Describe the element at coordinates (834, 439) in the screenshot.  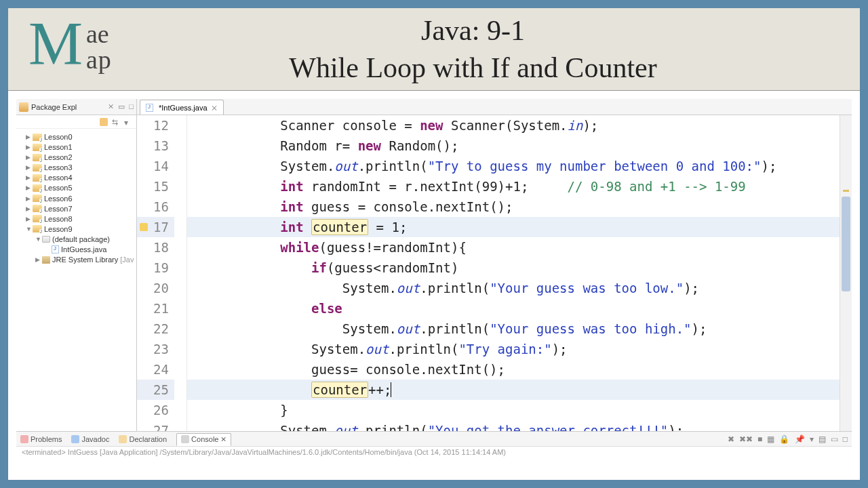
I see `minimize-panel-icon: ▭` at that location.